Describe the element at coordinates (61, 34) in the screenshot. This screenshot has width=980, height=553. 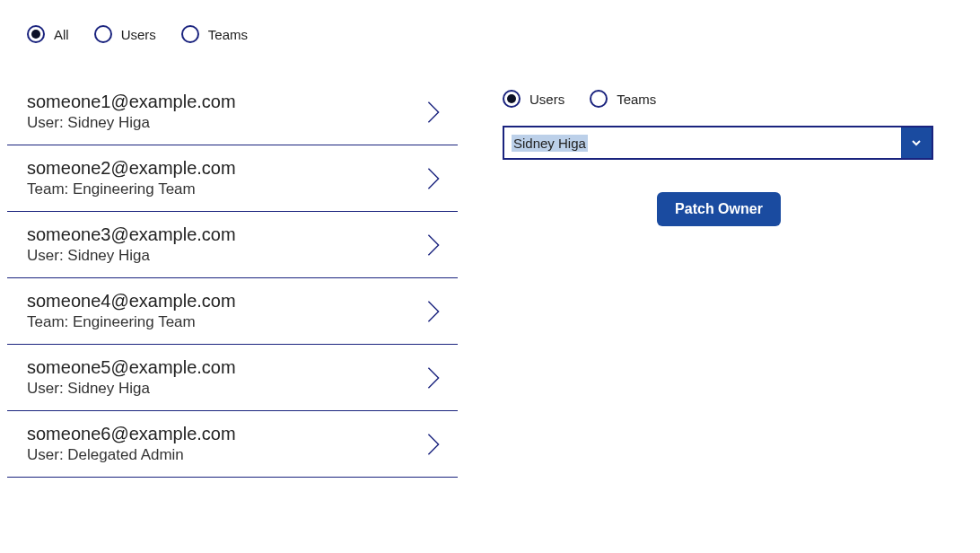
I see `radio-label: All` at that location.